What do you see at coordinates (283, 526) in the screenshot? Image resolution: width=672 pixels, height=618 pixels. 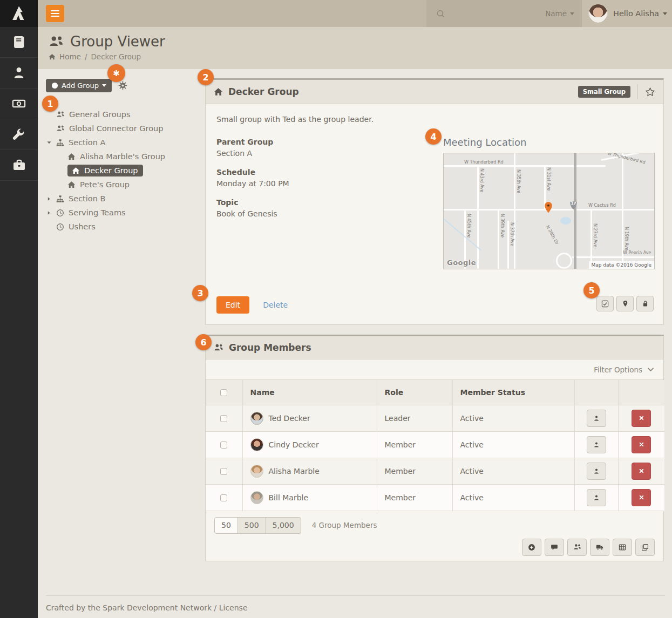 I see `page-size-5000: 5,000` at bounding box center [283, 526].